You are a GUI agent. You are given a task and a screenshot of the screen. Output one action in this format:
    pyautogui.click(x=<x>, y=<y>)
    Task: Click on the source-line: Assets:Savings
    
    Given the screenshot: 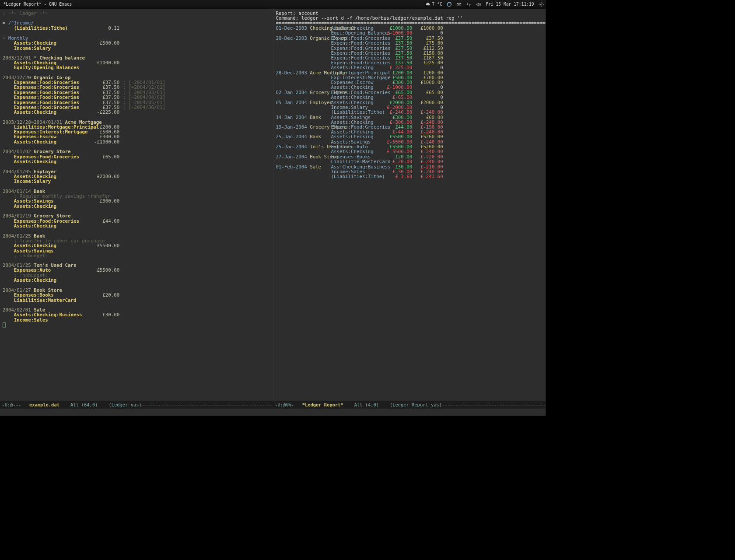 What is the action you would take?
    pyautogui.click(x=137, y=251)
    